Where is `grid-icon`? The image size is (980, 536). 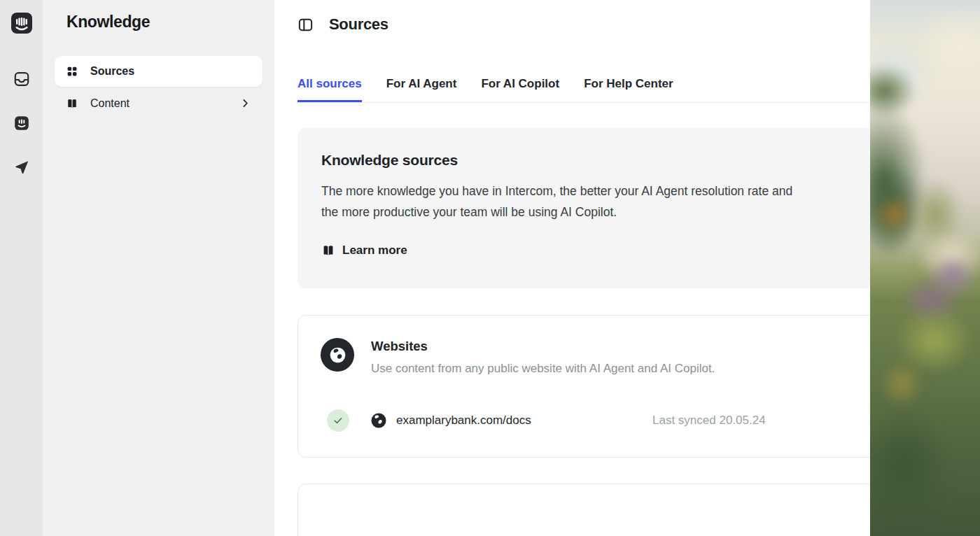
grid-icon is located at coordinates (72, 71).